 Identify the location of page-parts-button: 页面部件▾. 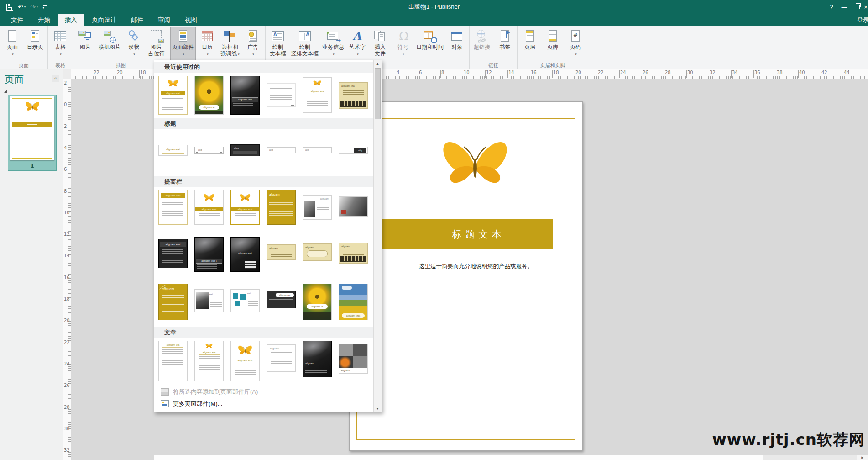
(183, 44).